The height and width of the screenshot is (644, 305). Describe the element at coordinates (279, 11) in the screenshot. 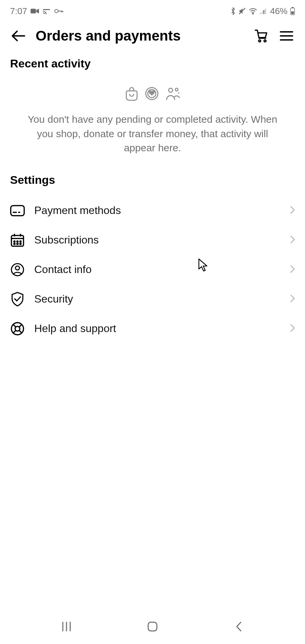

I see `battery-percent: 46%` at that location.